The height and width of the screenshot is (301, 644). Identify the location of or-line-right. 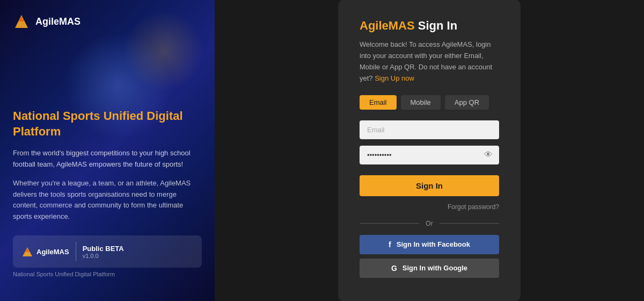
(469, 224).